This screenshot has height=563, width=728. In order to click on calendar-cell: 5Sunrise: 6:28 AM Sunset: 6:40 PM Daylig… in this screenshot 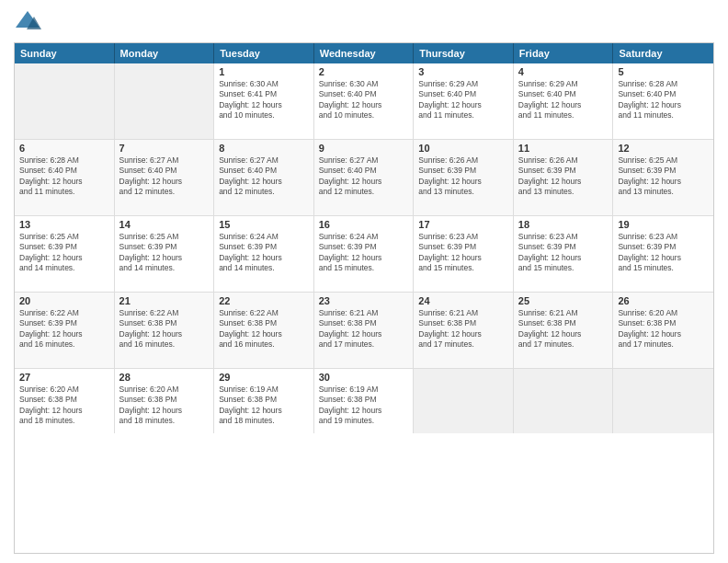, I will do `click(664, 101)`.